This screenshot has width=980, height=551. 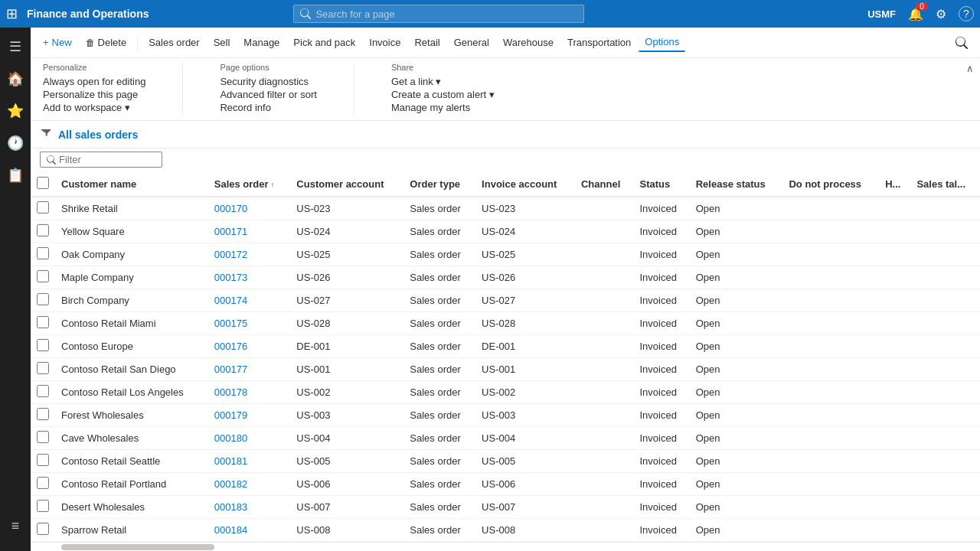 What do you see at coordinates (250, 255) in the screenshot?
I see `cell-sales-order: 000172` at bounding box center [250, 255].